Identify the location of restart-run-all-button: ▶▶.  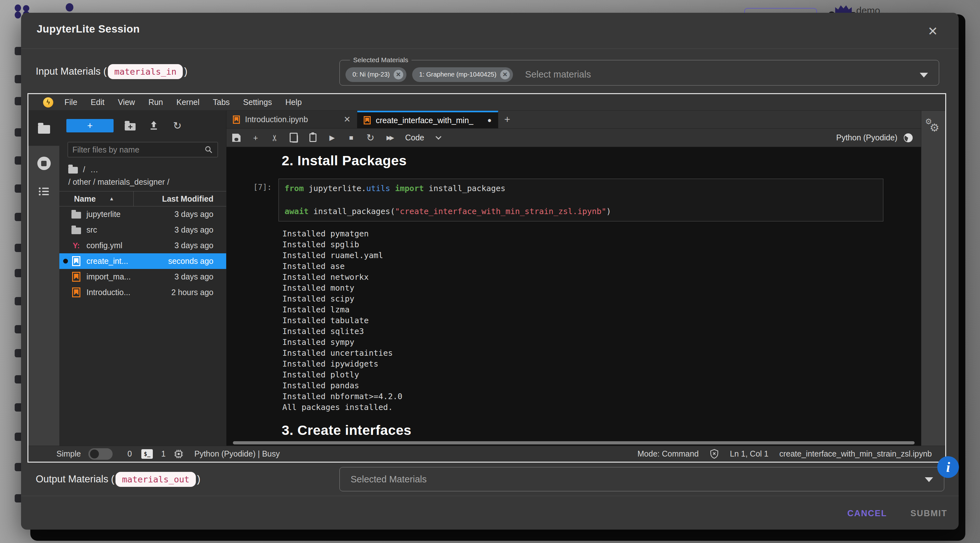
(390, 138).